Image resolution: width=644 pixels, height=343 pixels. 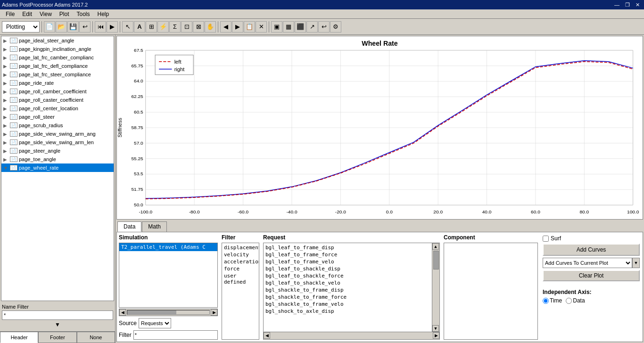 I want to click on name-filter-input, so click(x=58, y=315).